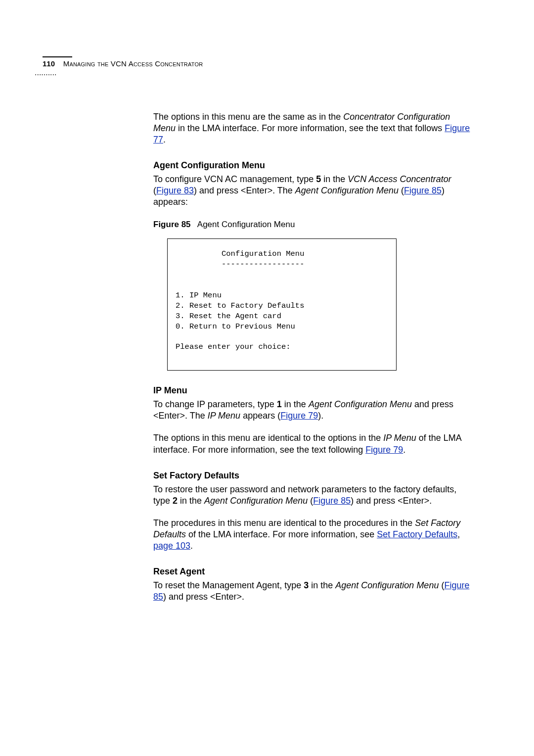  What do you see at coordinates (48, 63) in the screenshot?
I see `page-number: 110` at bounding box center [48, 63].